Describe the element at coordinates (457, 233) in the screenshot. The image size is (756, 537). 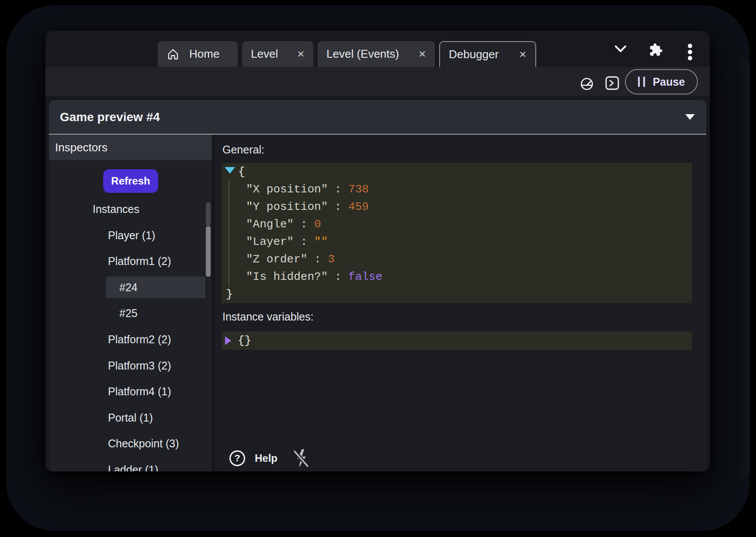
I see `json-properties: "X position" : 738"Y position" : 459"Ang…` at that location.